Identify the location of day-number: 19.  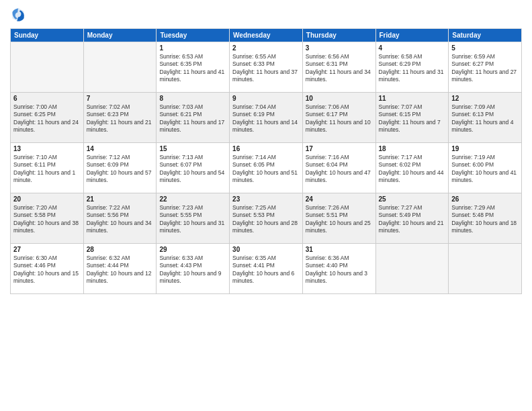
(485, 149).